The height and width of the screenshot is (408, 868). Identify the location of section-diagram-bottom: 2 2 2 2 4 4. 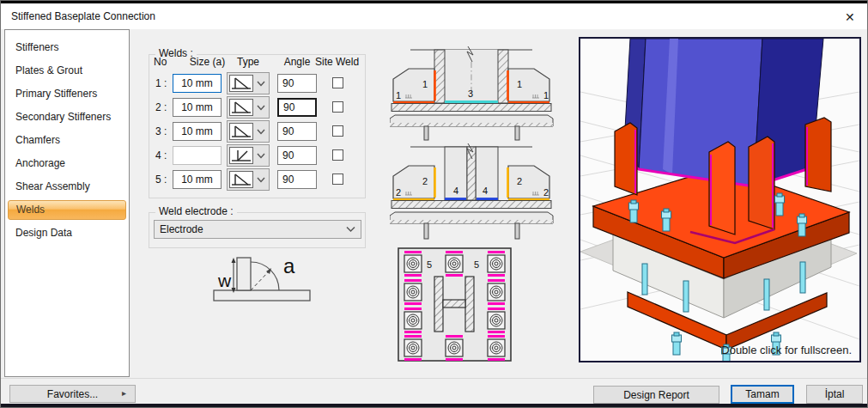
(474, 195).